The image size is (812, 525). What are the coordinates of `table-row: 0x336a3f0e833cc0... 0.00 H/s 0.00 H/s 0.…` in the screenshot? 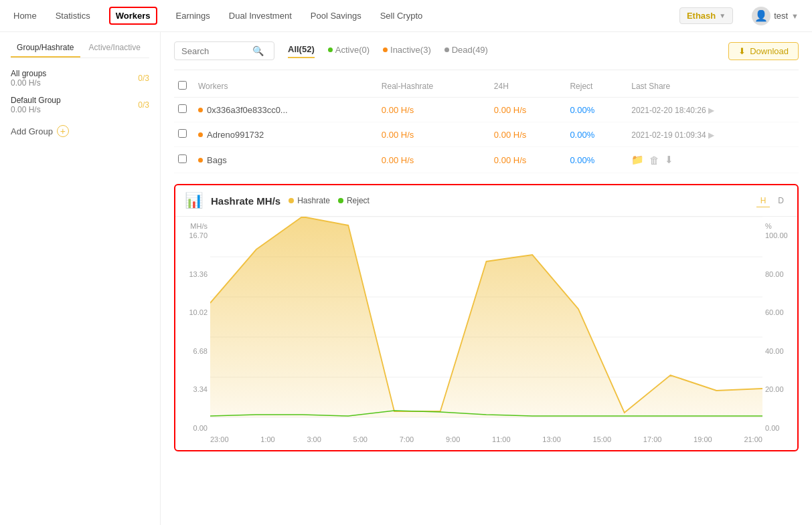 It's located at (486, 110).